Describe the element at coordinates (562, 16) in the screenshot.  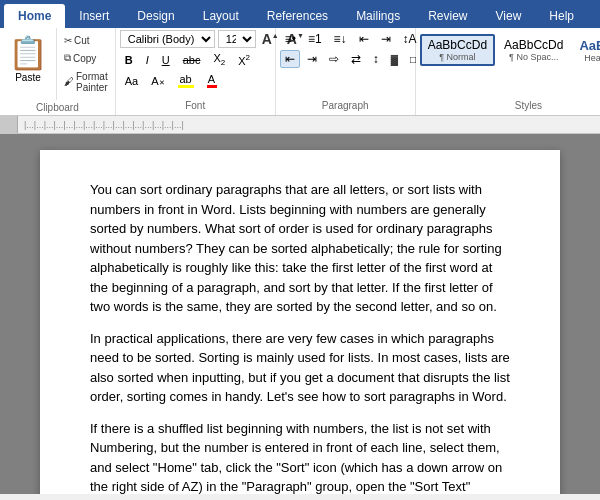
I see `tab-help: Help` at that location.